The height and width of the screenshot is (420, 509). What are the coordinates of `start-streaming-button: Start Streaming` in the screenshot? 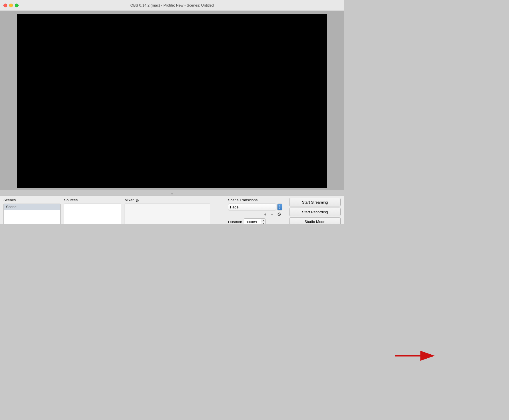 It's located at (315, 202).